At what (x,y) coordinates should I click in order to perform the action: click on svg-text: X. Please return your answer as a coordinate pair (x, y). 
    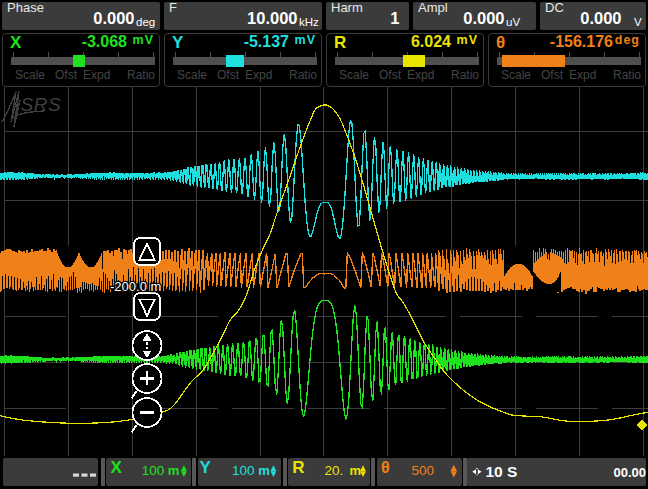
    Looking at the image, I should click on (117, 468).